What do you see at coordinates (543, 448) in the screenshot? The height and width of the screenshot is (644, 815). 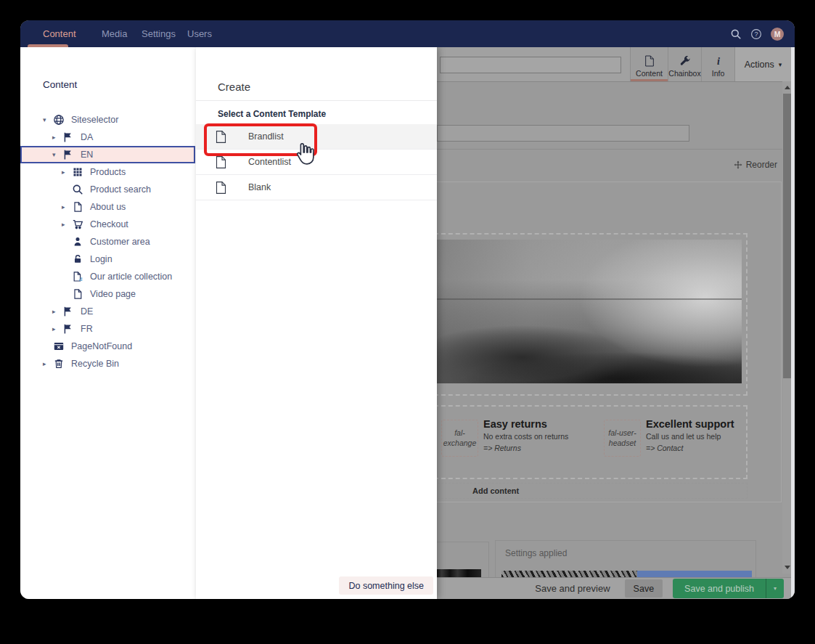 I see `feature-link: => Returns` at bounding box center [543, 448].